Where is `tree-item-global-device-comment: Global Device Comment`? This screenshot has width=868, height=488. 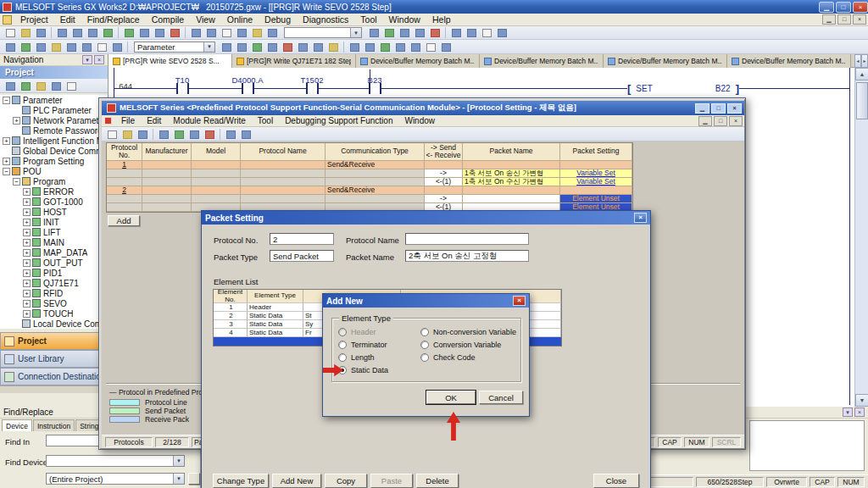 tree-item-global-device-comment: Global Device Comment is located at coordinates (54, 151).